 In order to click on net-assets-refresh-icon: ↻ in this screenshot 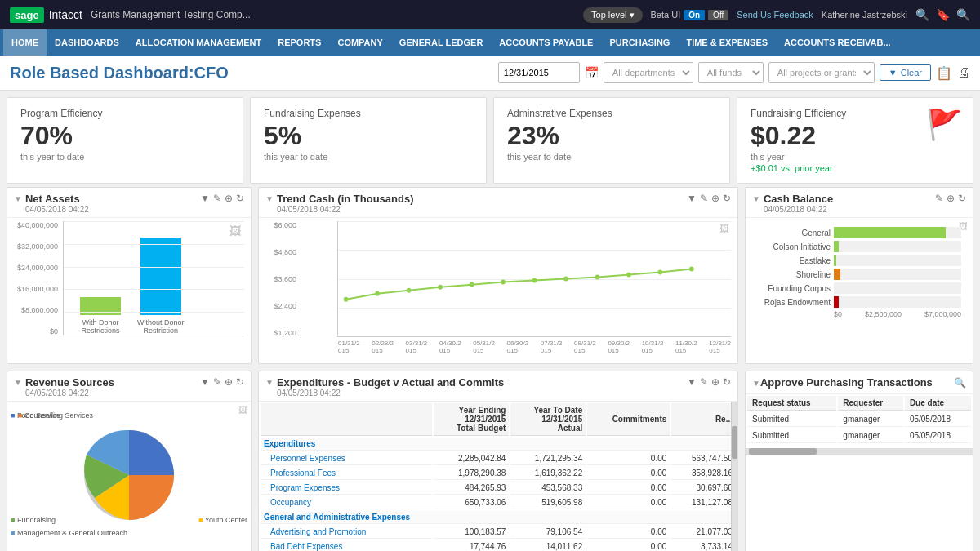, I will do `click(240, 198)`.